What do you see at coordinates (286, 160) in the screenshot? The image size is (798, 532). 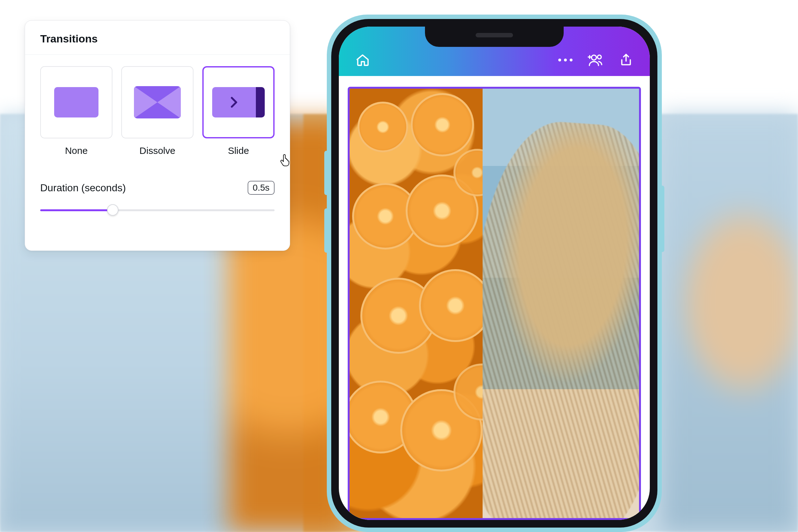 I see `hand-pointer-icon` at bounding box center [286, 160].